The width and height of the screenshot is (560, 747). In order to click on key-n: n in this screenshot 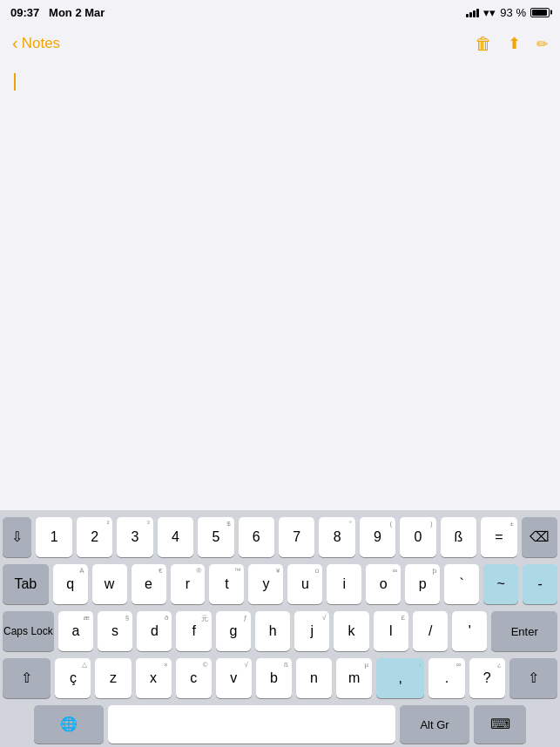, I will do `click(314, 678)`.